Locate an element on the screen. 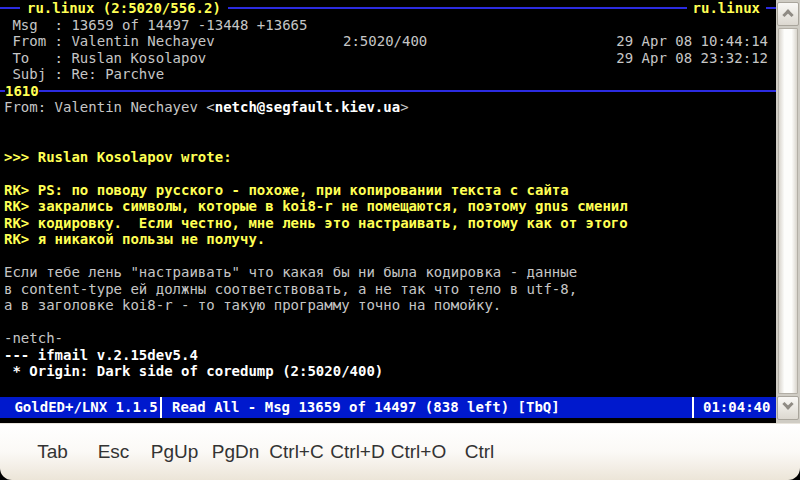 The width and height of the screenshot is (800, 480). to-datetime: 29 Apr 08 23:32:12 is located at coordinates (692, 58).